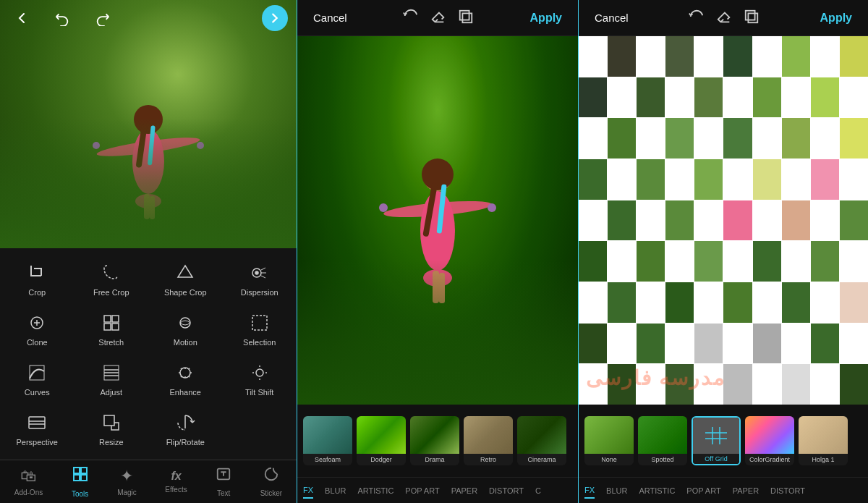 The image size is (868, 503). What do you see at coordinates (381, 441) in the screenshot?
I see `filter-dodger: Dodger` at bounding box center [381, 441].